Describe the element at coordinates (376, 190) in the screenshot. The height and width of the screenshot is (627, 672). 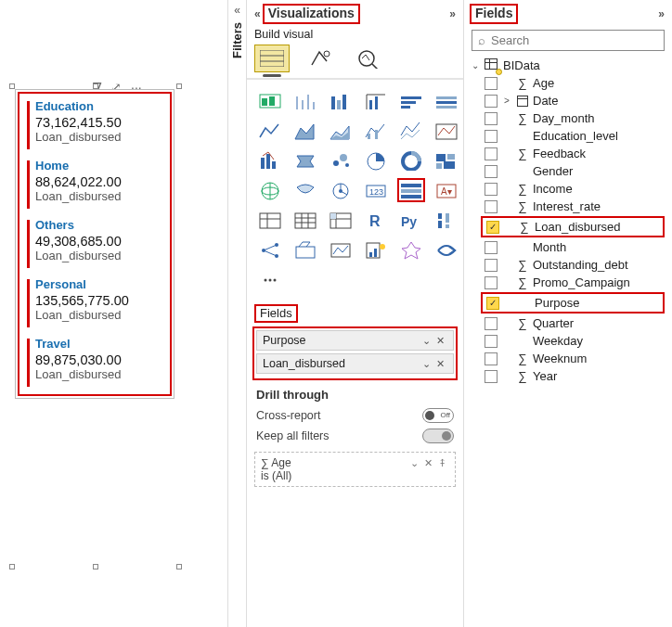
I see `viz-type-icon: 123` at that location.